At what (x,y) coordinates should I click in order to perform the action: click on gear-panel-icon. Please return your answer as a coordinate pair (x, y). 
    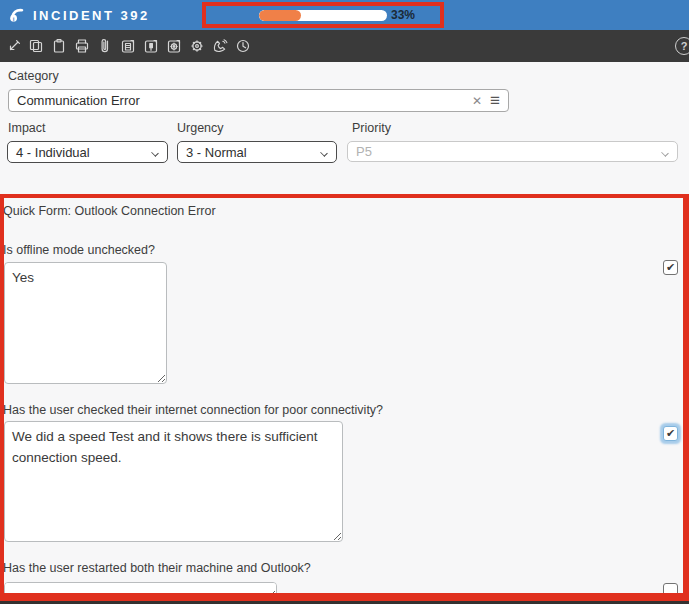
    Looking at the image, I should click on (174, 46).